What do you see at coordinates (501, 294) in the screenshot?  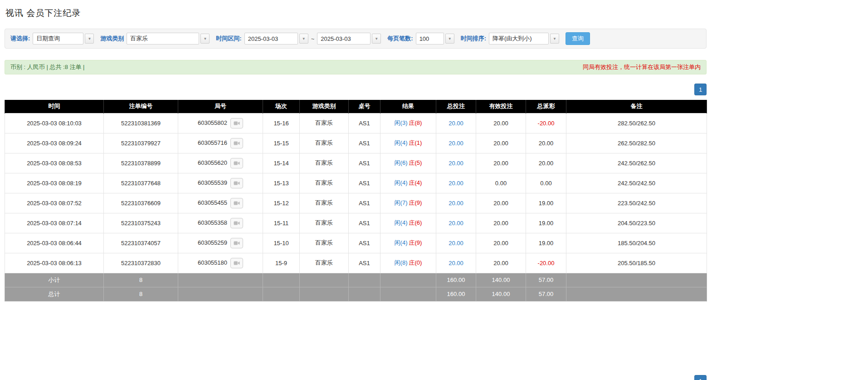 I see `total-valid-bet: 140.00` at bounding box center [501, 294].